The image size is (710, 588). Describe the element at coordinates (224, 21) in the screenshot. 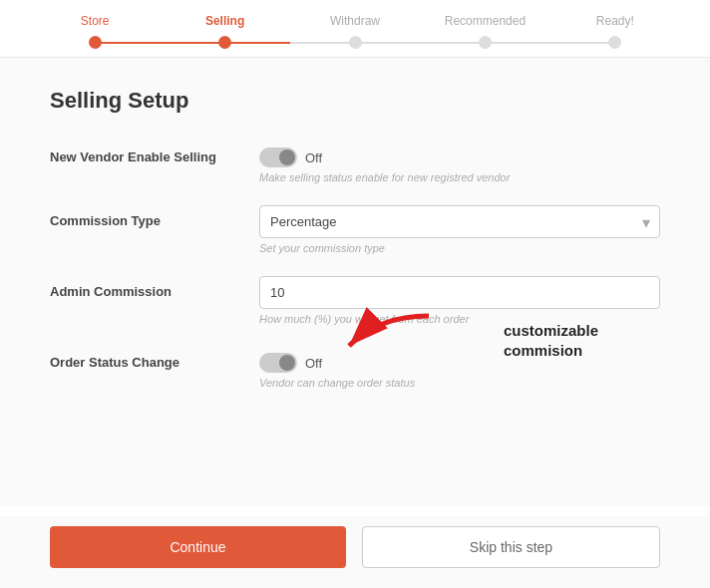

I see `step-label-selling: Selling` at that location.